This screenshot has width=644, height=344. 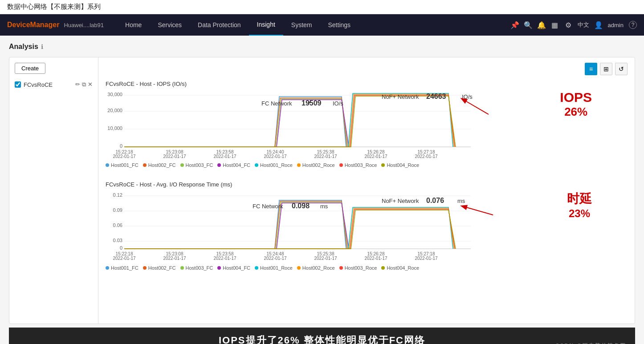 What do you see at coordinates (84, 85) in the screenshot?
I see `copy-icon: ⧉` at bounding box center [84, 85].